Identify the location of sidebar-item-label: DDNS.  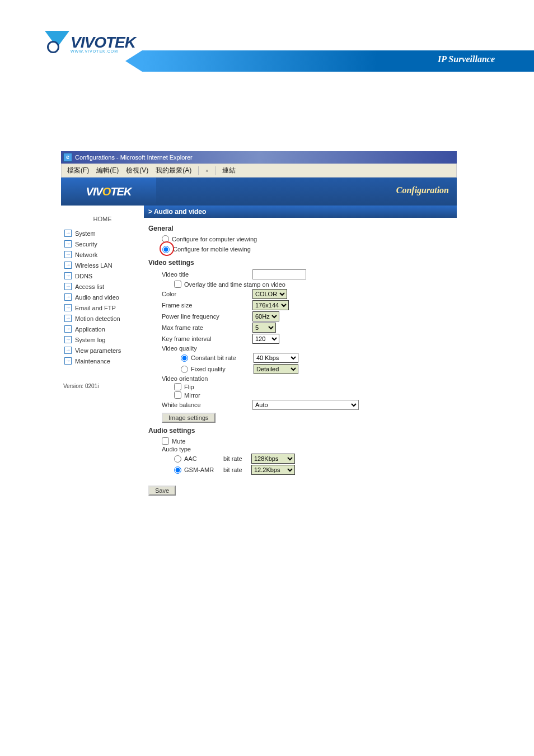
(84, 276).